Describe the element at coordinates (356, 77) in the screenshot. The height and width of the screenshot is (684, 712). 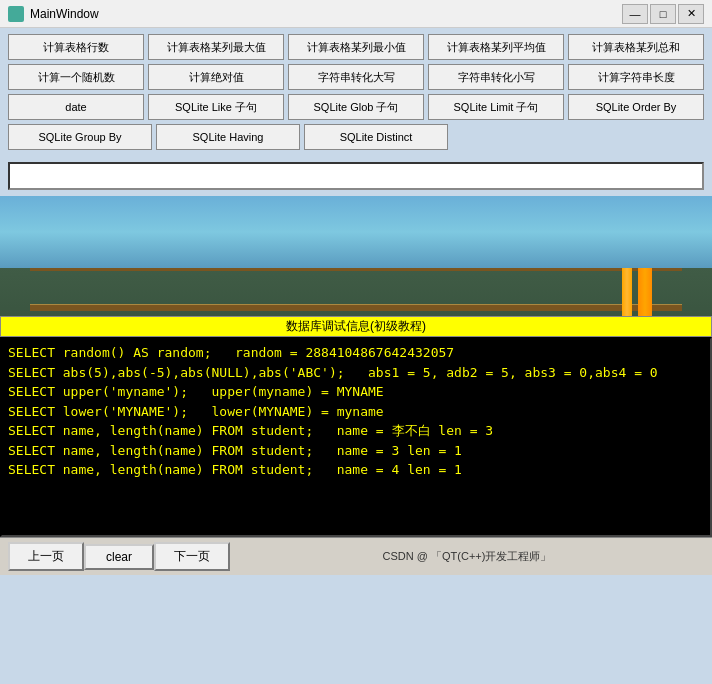
I see `btn-upper: 字符串转化大写` at that location.